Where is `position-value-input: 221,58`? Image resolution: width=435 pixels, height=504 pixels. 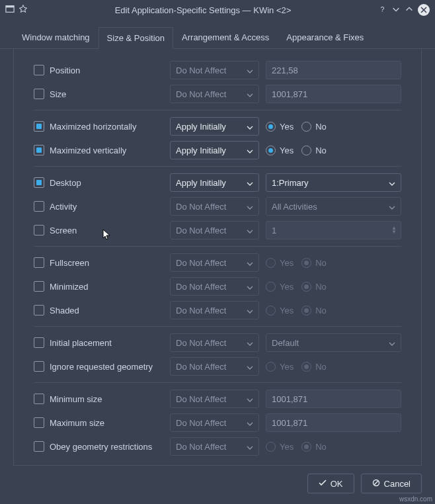
position-value-input: 221,58 is located at coordinates (333, 70).